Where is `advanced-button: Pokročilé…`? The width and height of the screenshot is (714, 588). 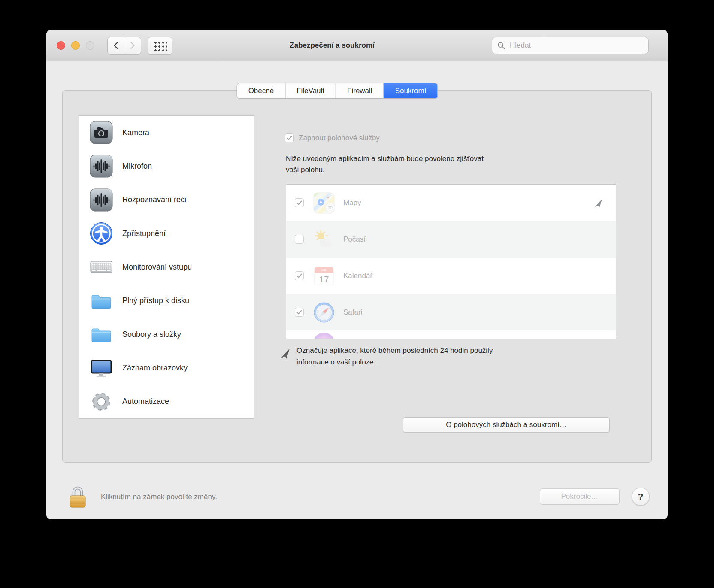
advanced-button: Pokročilé… is located at coordinates (580, 497).